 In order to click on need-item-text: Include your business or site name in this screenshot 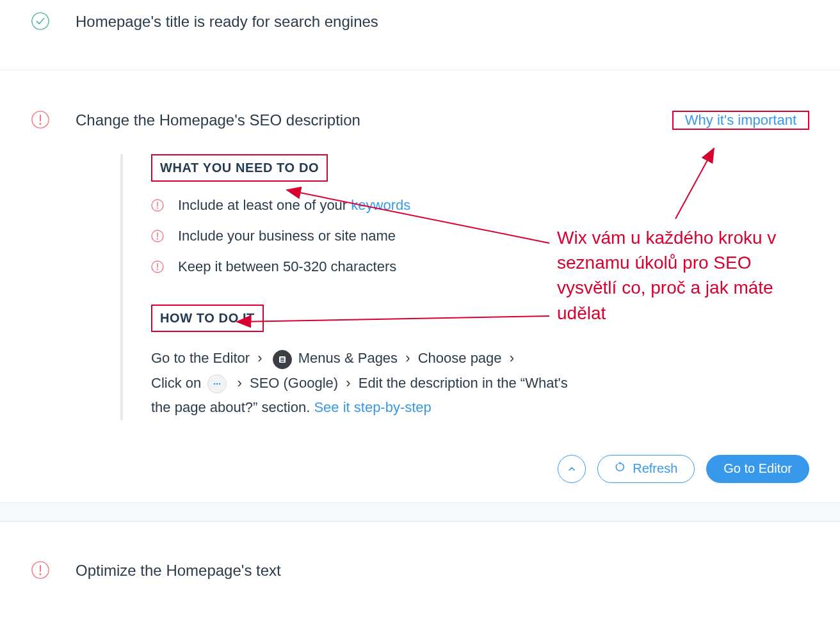, I will do `click(287, 236)`.